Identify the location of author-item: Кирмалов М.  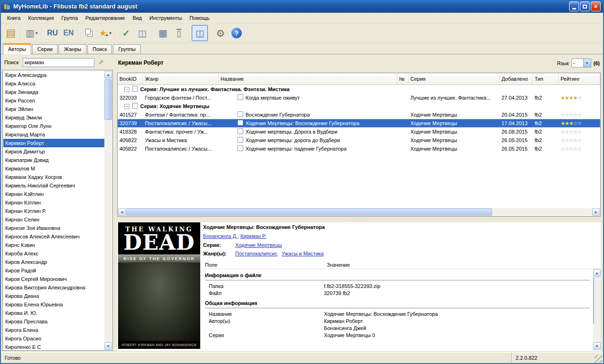
(54, 169).